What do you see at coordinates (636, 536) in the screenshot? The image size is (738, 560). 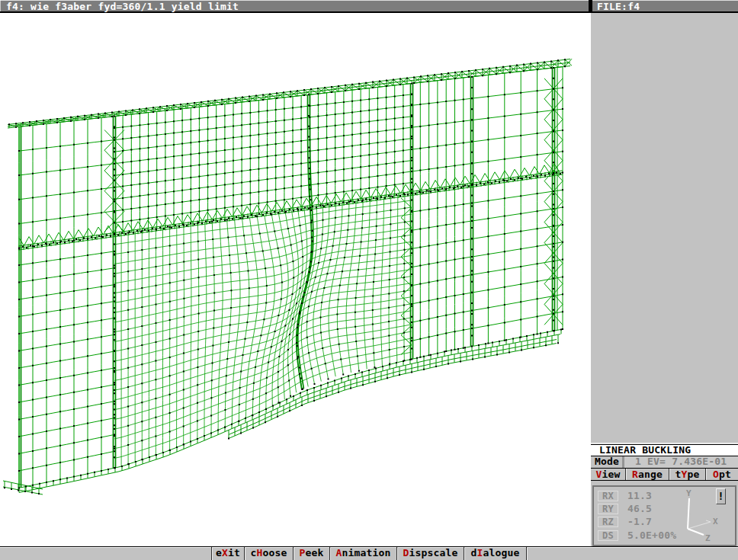 I see `readout-row-ds: DS5.0E+00%` at bounding box center [636, 536].